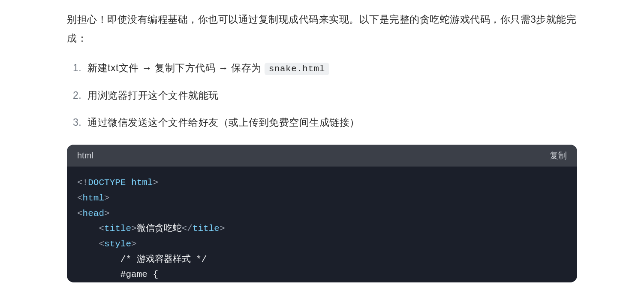  I want to click on code-token: <!, so click(82, 183).